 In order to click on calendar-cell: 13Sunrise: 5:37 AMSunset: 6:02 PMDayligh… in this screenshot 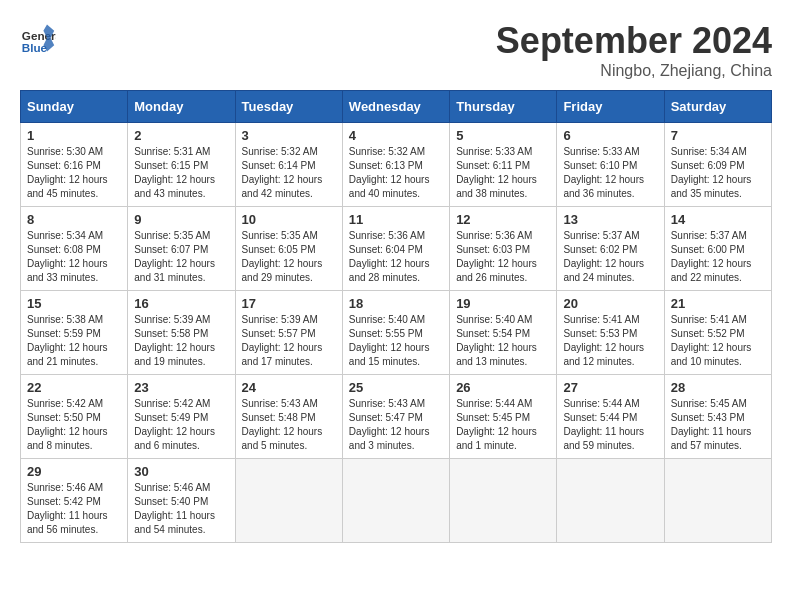, I will do `click(610, 249)`.